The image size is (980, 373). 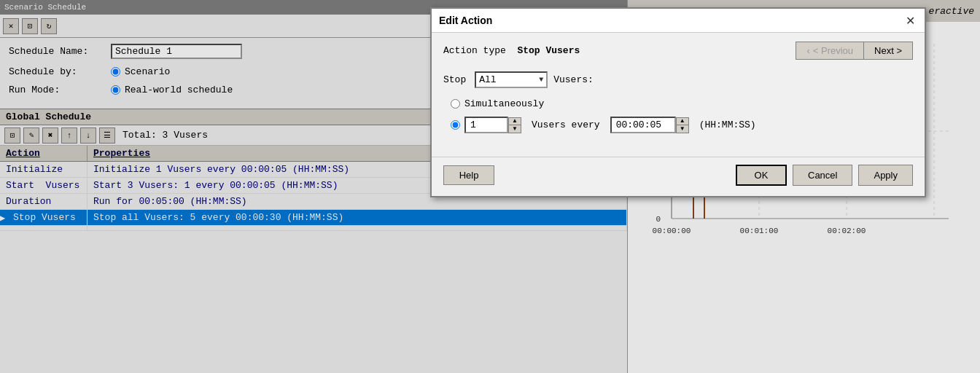 What do you see at coordinates (678, 20) in the screenshot?
I see `dialog-titlebar: Edit Action ✕` at bounding box center [678, 20].